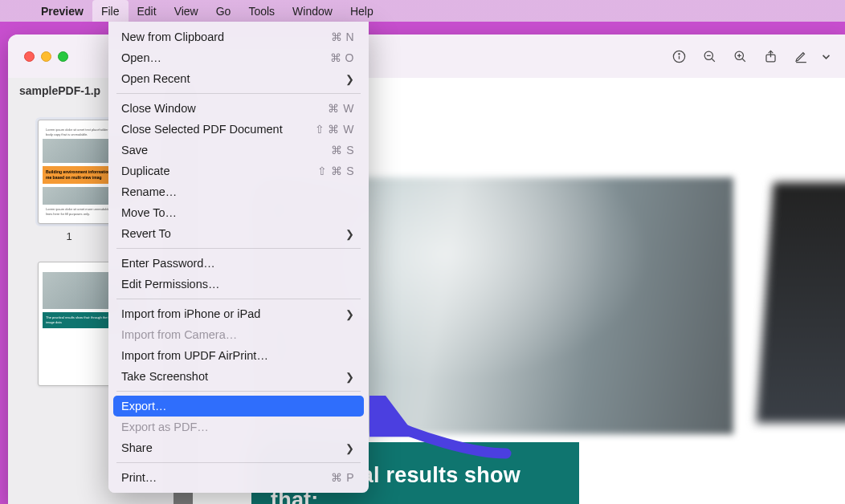 This screenshot has height=504, width=845. I want to click on menu-share: Share❯, so click(239, 448).